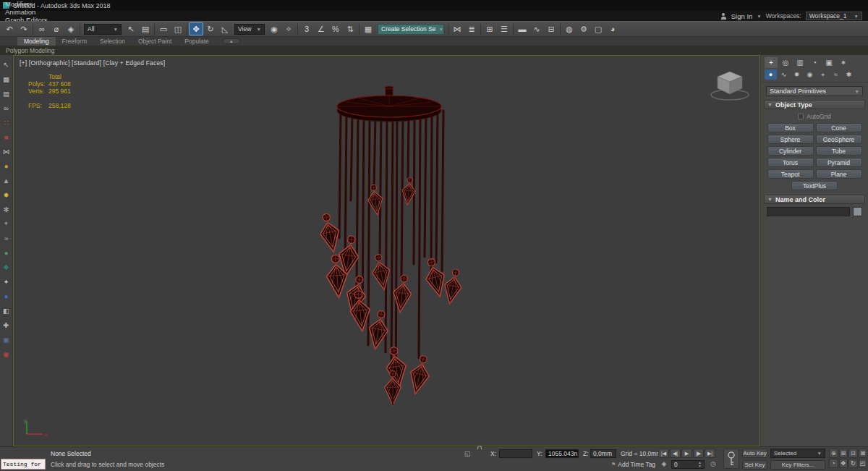 The height and width of the screenshot is (471, 868). Describe the element at coordinates (7, 137) in the screenshot. I see `red-cube-icon: ■` at that location.